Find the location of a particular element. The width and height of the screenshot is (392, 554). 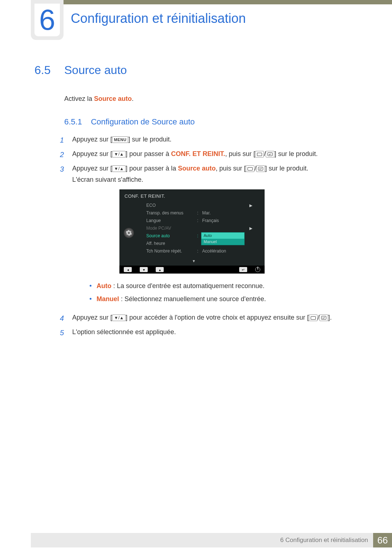

chevron-down-icon: ▼ is located at coordinates (194, 261).